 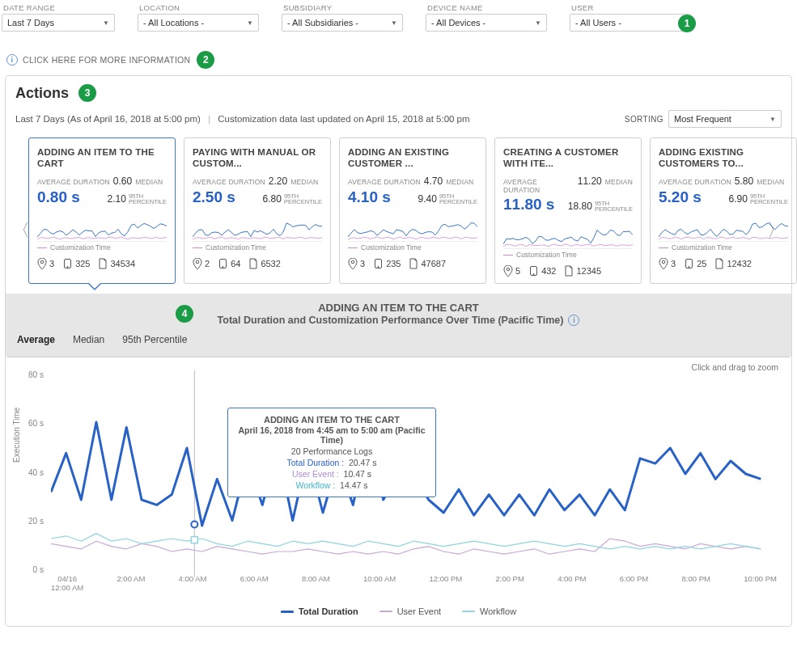 What do you see at coordinates (702, 119) in the screenshot?
I see `sort-value: Most Frequent` at bounding box center [702, 119].